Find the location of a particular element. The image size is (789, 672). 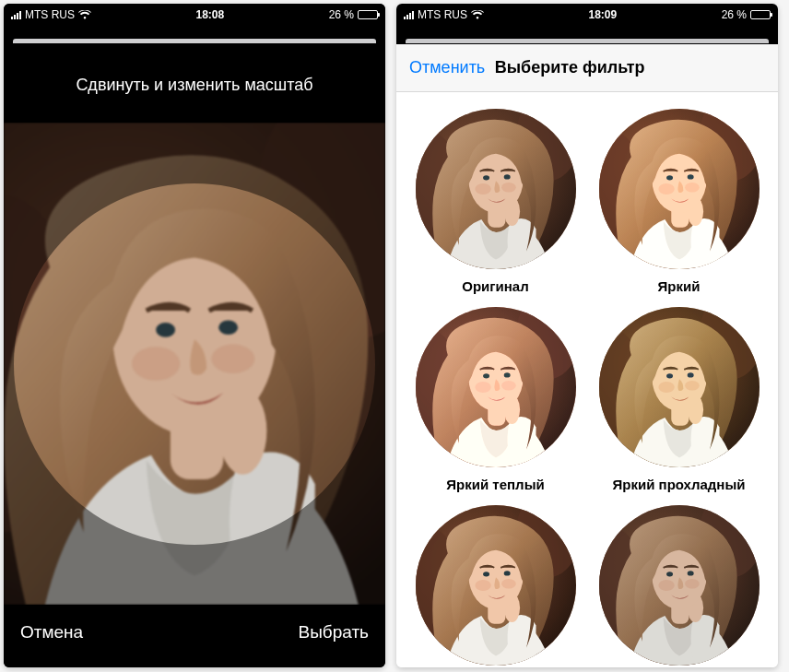

filter-navbar: Отменить Выберите фильтр is located at coordinates (587, 68).